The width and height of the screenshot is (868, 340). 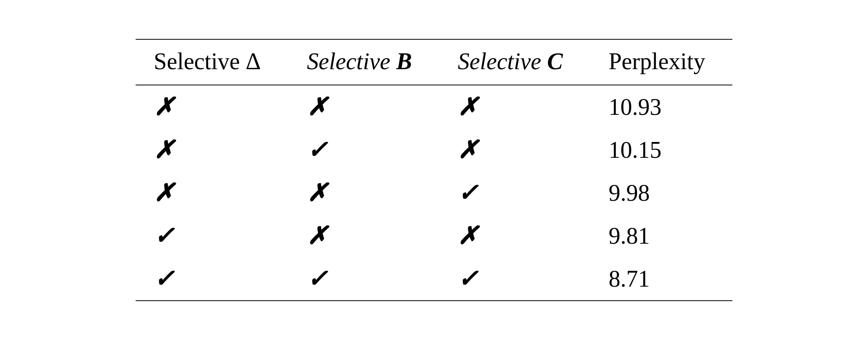 I want to click on cell-b-4: ✗, so click(x=364, y=236).